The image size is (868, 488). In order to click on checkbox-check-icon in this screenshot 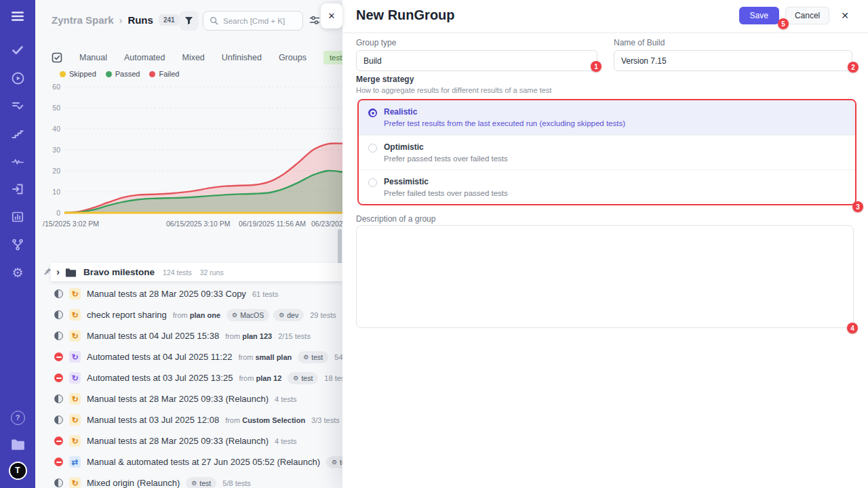, I will do `click(57, 58)`.